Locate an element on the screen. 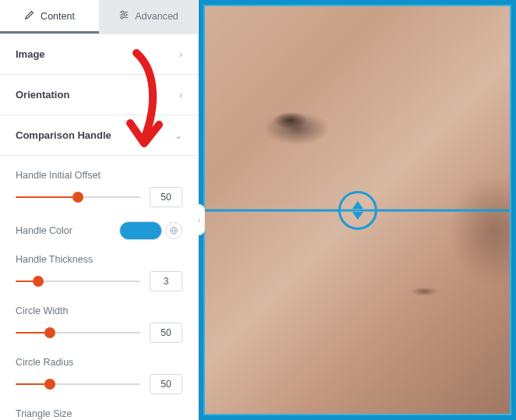 Image resolution: width=516 pixels, height=420 pixels. collapse-sidebar-button: ‹ is located at coordinates (200, 220).